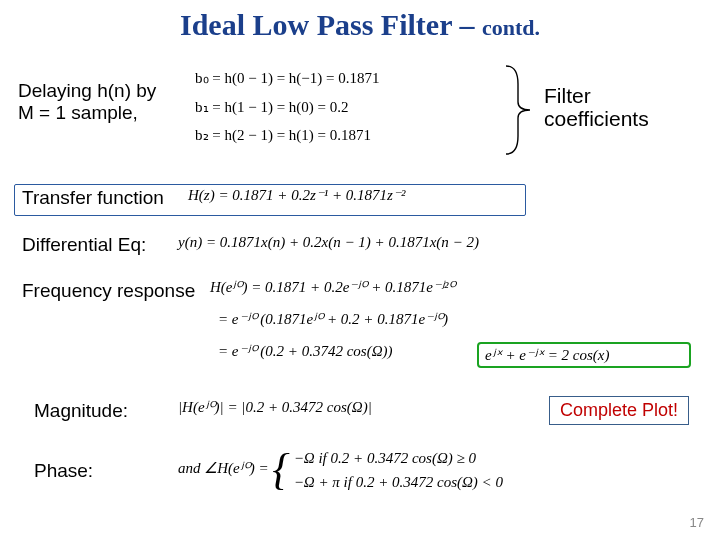  I want to click on differential-eq: y(n) = 0.1871x(n) + 0.2x(n − 1) + 0.1871…, so click(328, 242).